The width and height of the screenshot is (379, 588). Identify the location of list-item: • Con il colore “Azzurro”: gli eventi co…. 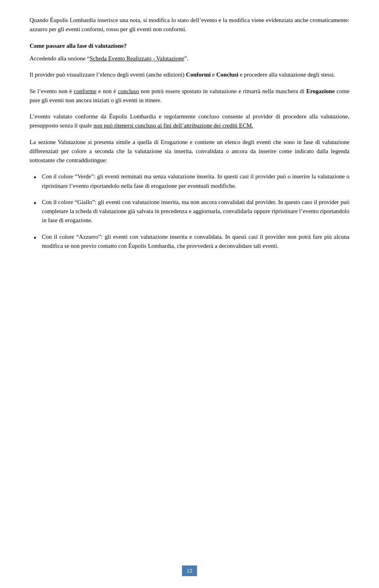
(190, 242).